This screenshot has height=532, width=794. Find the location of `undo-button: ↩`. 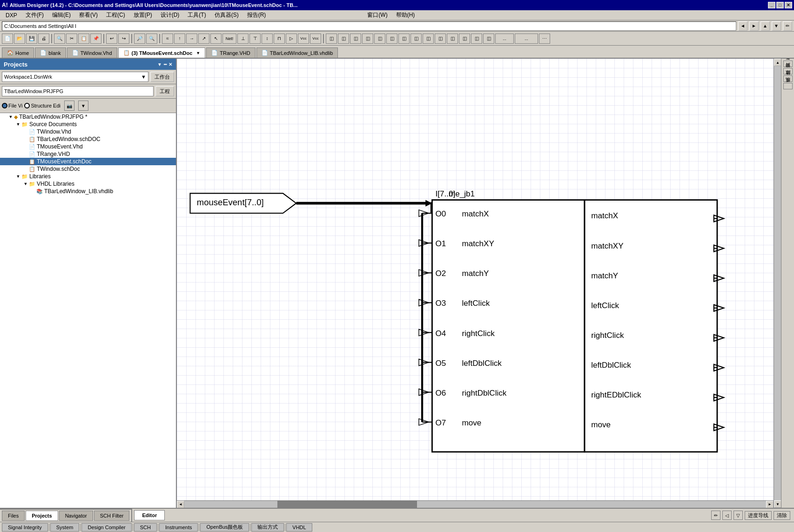

undo-button: ↩ is located at coordinates (112, 39).